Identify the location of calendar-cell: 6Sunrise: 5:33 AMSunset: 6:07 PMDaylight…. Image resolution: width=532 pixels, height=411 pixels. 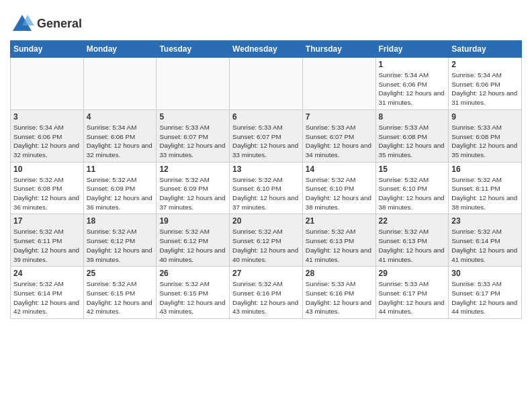
(266, 136).